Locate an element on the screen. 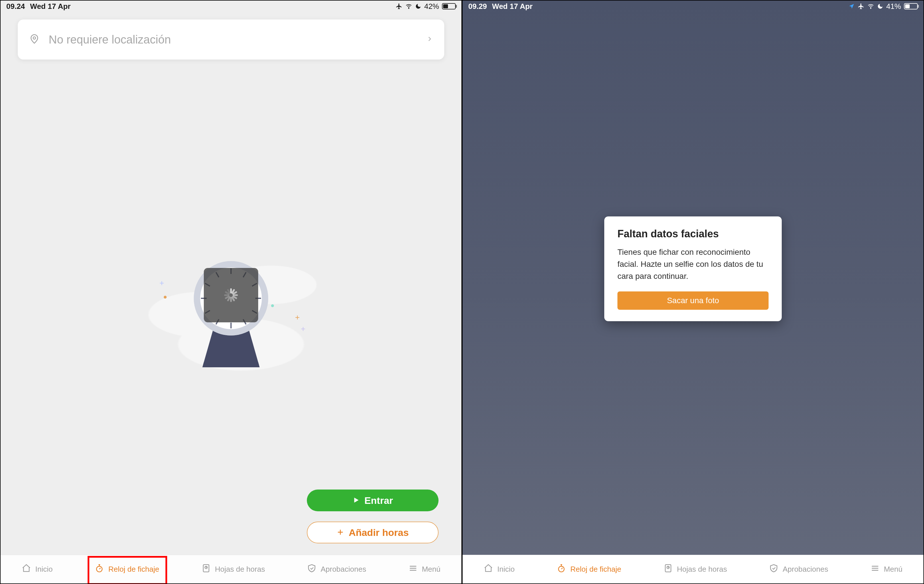  status-bar: 09.29 Wed 17 Apr 41% is located at coordinates (693, 6).